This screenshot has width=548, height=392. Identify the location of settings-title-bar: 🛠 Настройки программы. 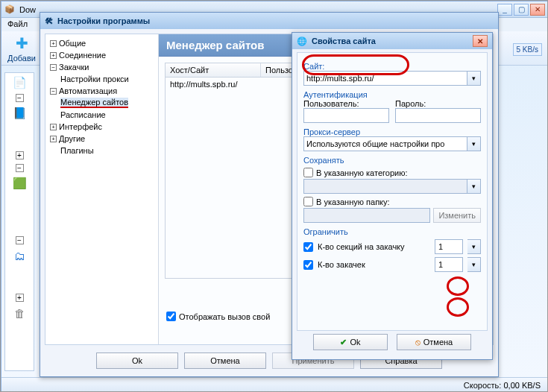
(269, 21).